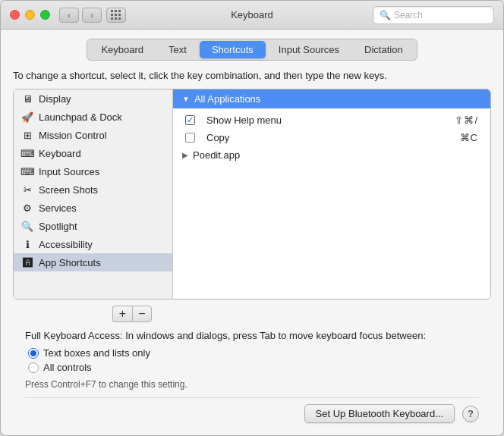  Describe the element at coordinates (254, 360) in the screenshot. I see `radio-group: Text boxes and lists only All controls` at that location.